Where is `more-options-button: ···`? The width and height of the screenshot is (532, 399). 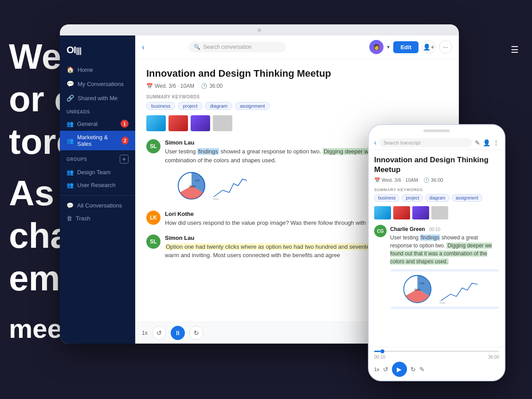
more-options-button: ··· is located at coordinates (446, 47).